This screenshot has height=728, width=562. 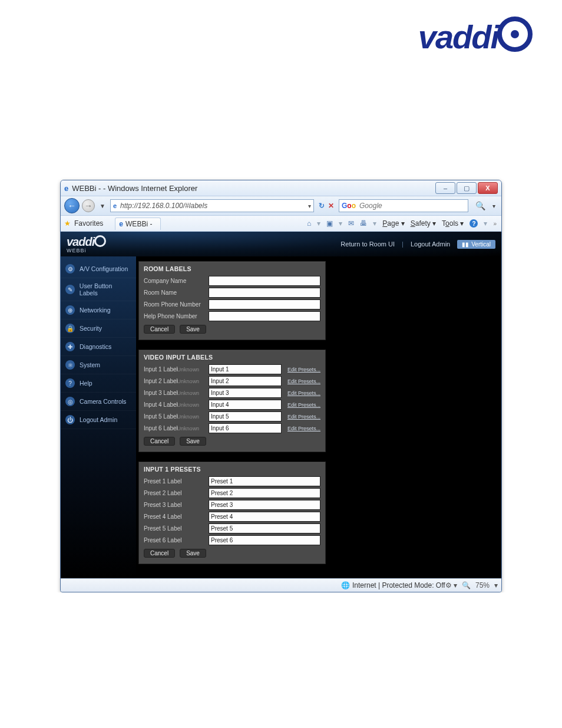 What do you see at coordinates (193, 329) in the screenshot?
I see `room-labels-save-button: Save` at bounding box center [193, 329].